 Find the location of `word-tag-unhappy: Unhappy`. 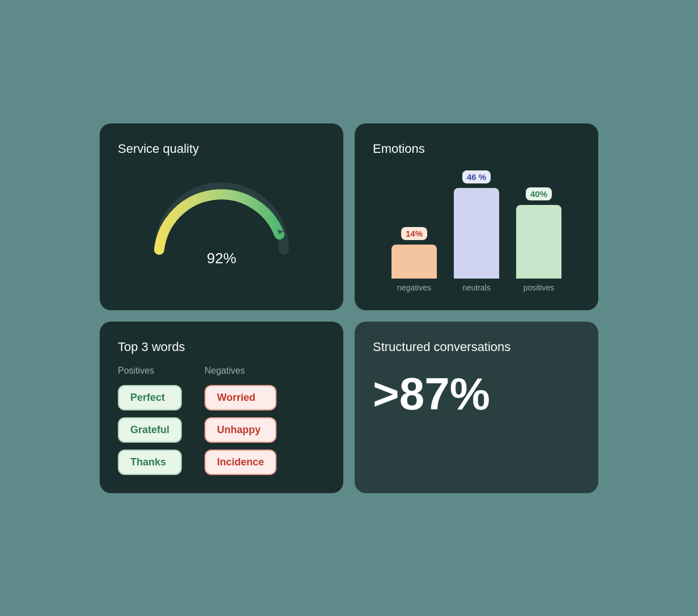

word-tag-unhappy: Unhappy is located at coordinates (240, 430).